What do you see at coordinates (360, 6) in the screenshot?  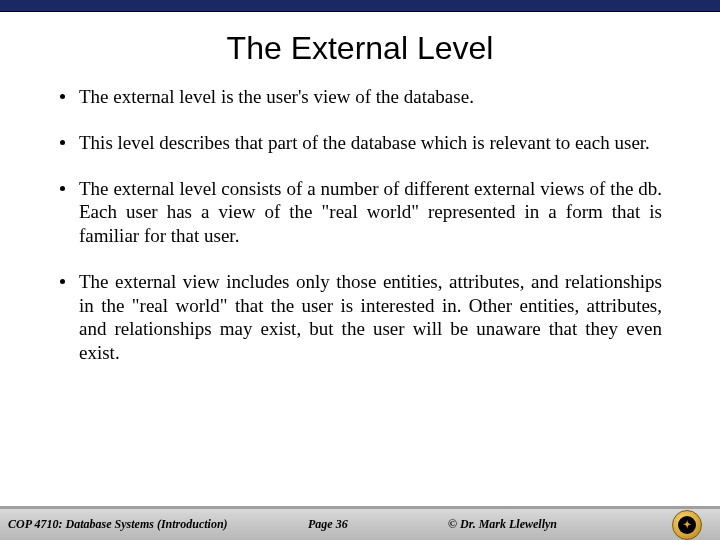 I see `top-accent-bar` at bounding box center [360, 6].